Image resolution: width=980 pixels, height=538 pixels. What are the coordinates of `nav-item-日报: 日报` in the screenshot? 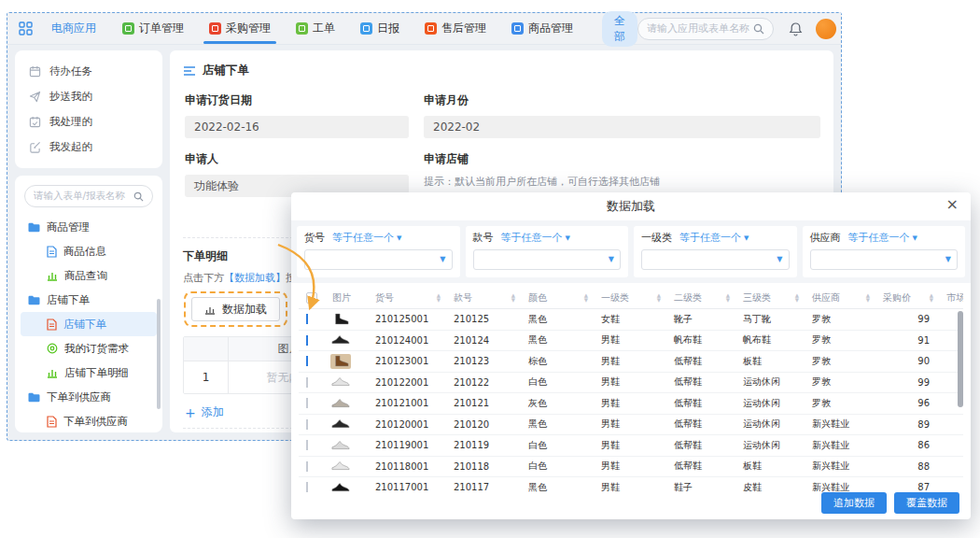 It's located at (380, 28).